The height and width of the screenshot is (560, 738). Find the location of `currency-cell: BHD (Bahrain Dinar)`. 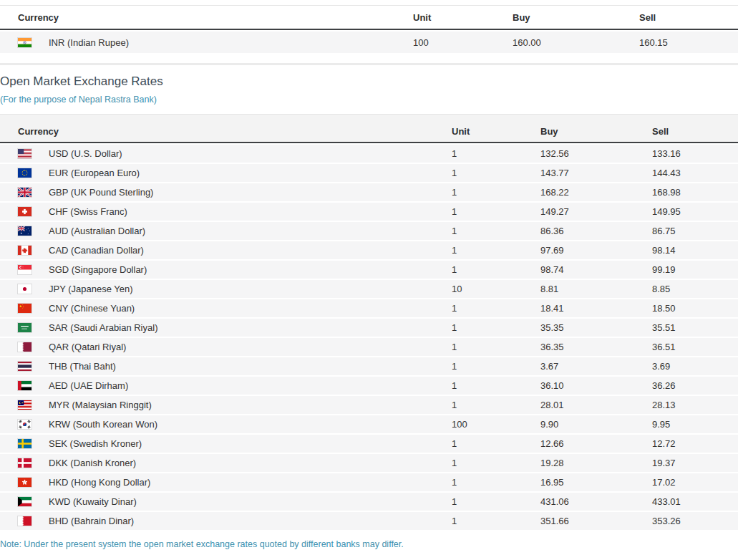

currency-cell: BHD (Bahrain Dinar) is located at coordinates (226, 521).